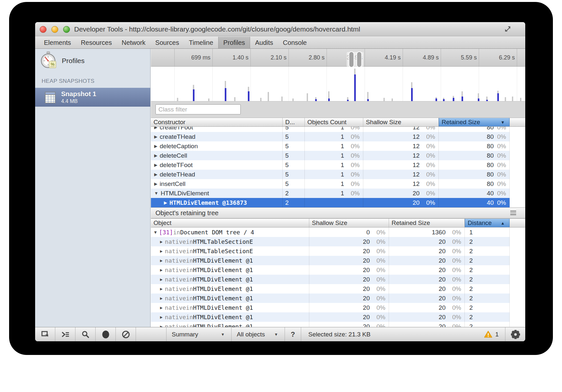  I want to click on tab-timeline: Timeline, so click(201, 43).